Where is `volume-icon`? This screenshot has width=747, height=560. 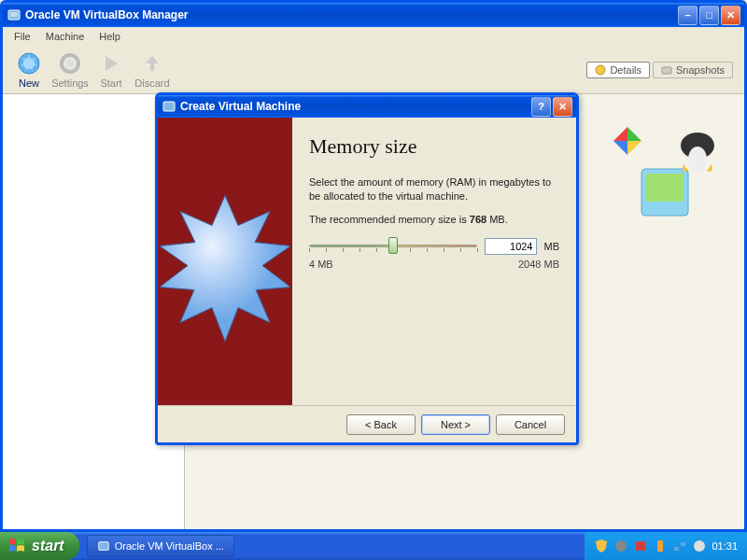
volume-icon is located at coordinates (699, 546).